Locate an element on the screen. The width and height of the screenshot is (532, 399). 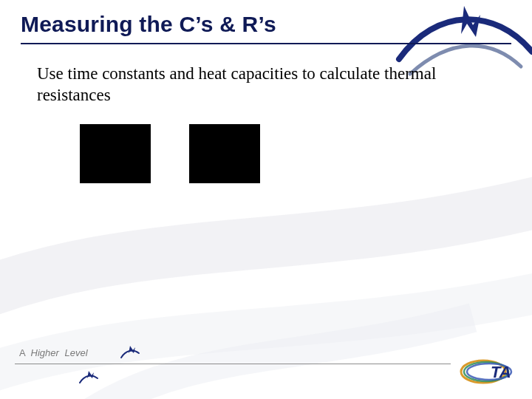
title-underline is located at coordinates (266, 44).